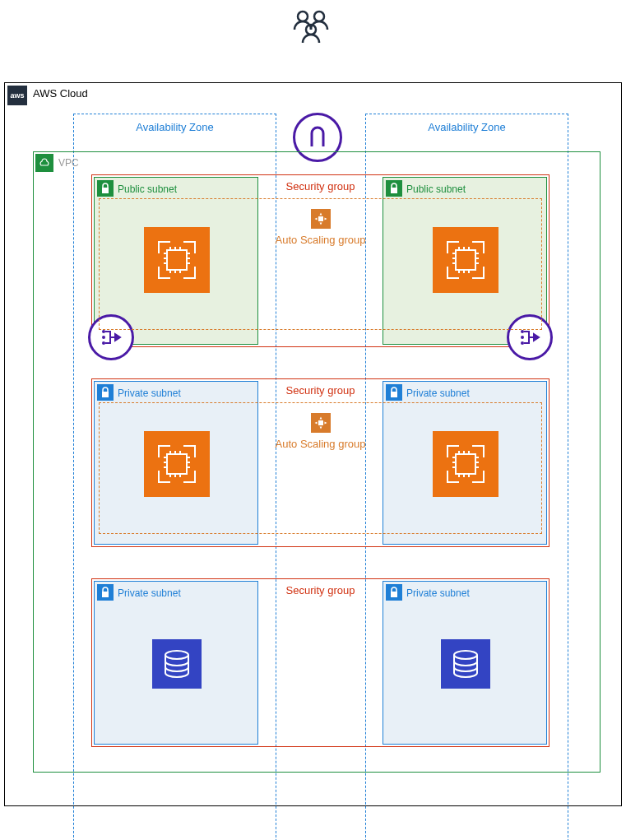 Image resolution: width=626 pixels, height=840 pixels. I want to click on aws-logo-icon: aws, so click(17, 95).